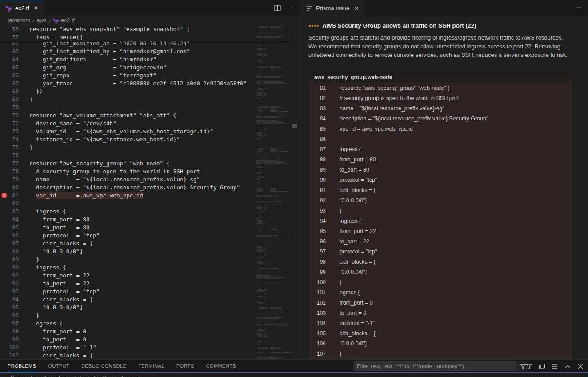 The height and width of the screenshot is (377, 588). Describe the element at coordinates (150, 148) in the screenshot. I see `code-line: 75}` at that location.